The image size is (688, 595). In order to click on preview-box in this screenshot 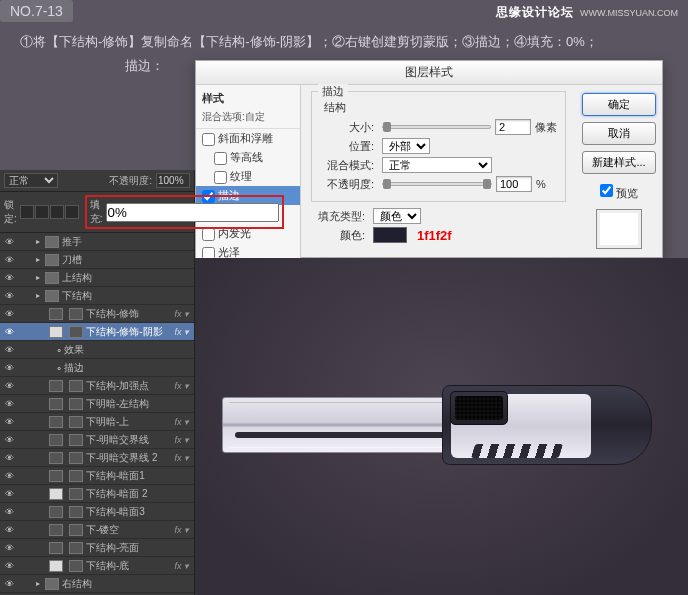, I will do `click(619, 229)`.